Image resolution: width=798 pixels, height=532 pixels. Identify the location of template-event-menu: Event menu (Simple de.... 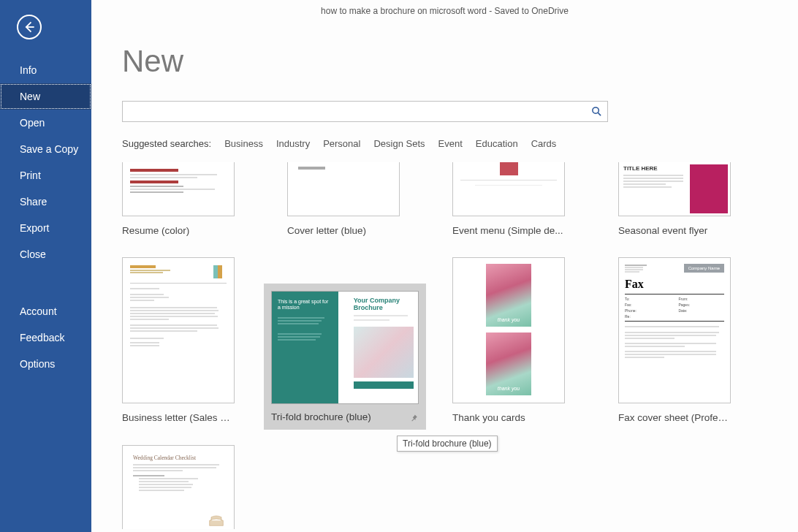
(509, 199).